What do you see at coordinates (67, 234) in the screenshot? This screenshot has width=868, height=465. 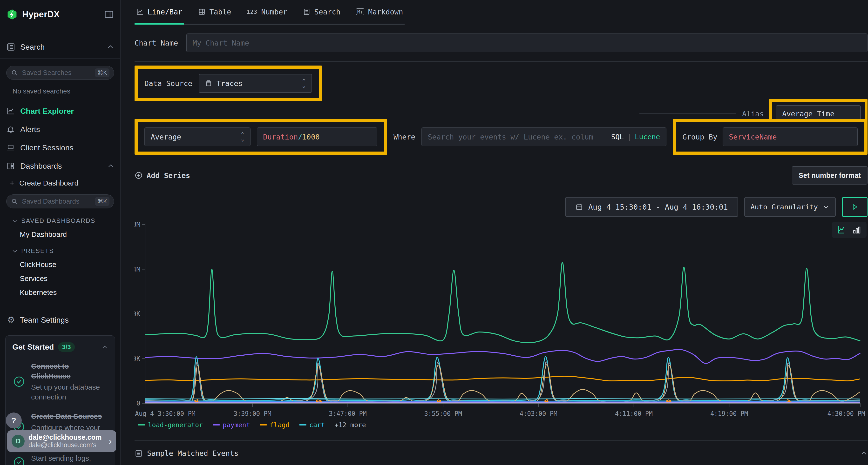 I see `sidebar-item-my-dashboard: My Dashboard` at bounding box center [67, 234].